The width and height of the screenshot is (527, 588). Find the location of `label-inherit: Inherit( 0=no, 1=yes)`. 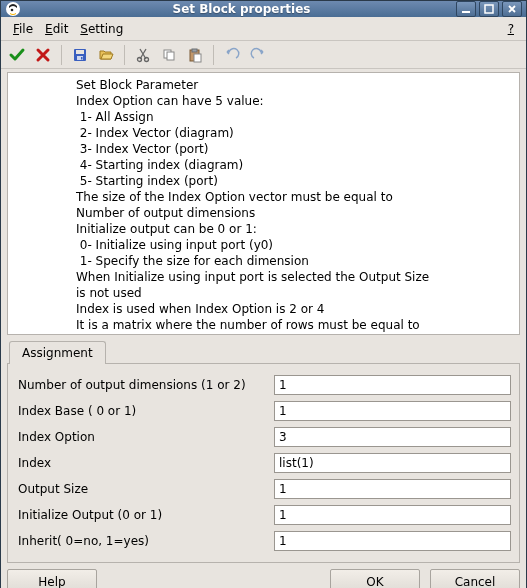

label-inherit: Inherit( 0=no, 1=yes) is located at coordinates (145, 541).